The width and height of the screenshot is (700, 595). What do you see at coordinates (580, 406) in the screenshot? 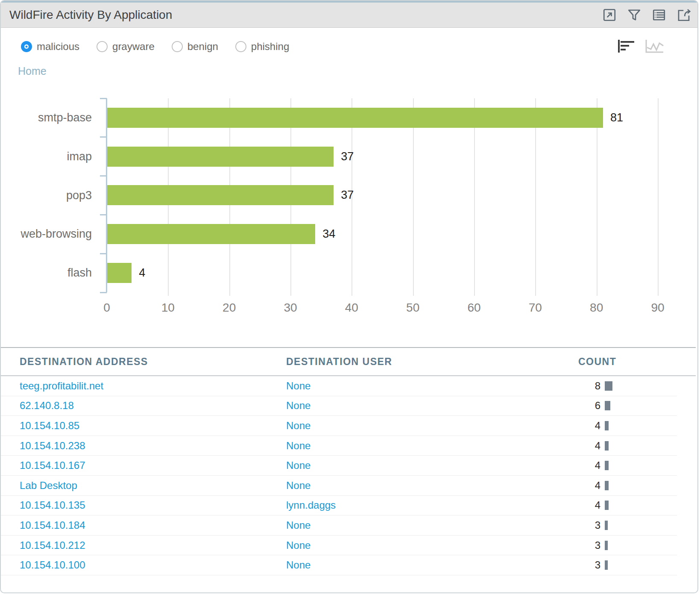
I see `count-value: 6` at bounding box center [580, 406].